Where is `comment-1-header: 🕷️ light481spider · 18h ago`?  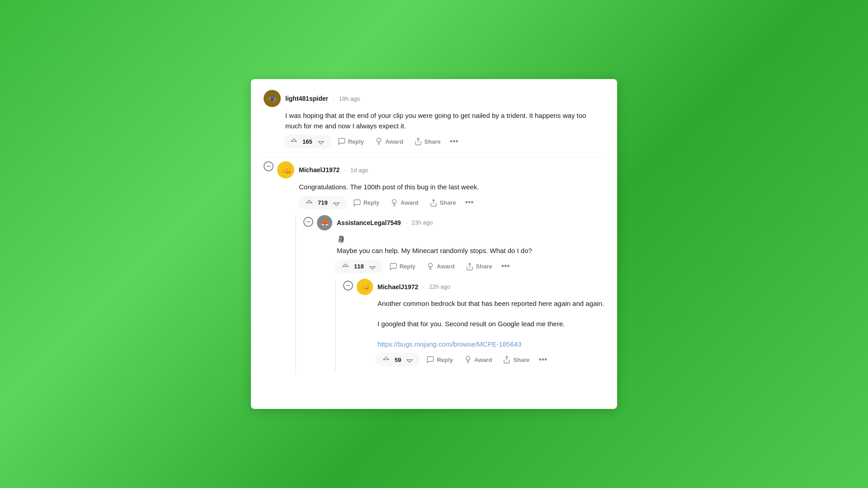 comment-1-header: 🕷️ light481spider · 18h ago is located at coordinates (434, 99).